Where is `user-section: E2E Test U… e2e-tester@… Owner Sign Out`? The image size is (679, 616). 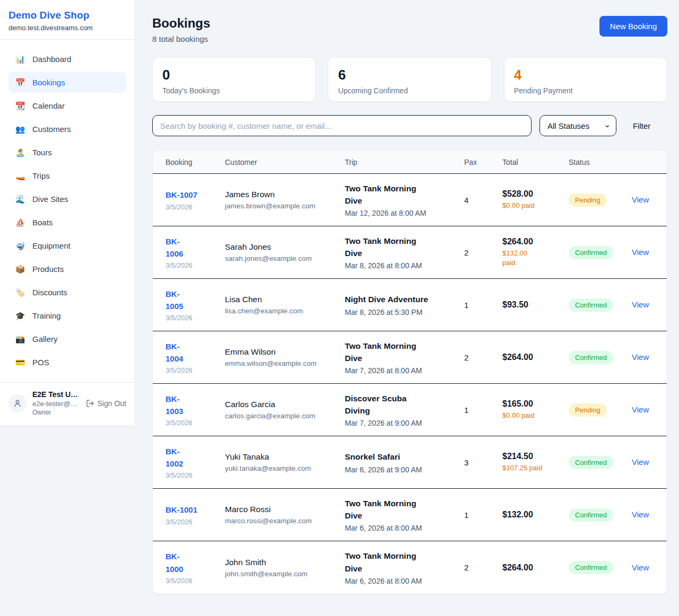 user-section: E2E Test U… e2e-tester@… Owner Sign Out is located at coordinates (67, 404).